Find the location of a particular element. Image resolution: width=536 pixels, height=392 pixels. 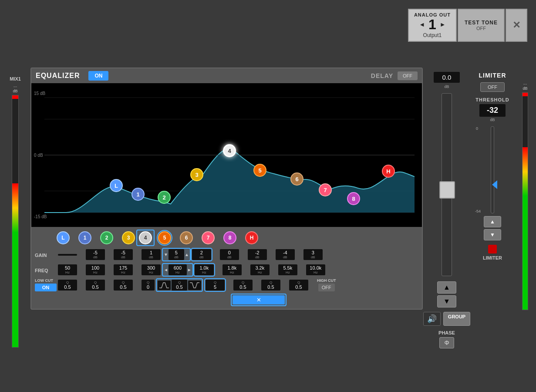

eq-node-L: L is located at coordinates (116, 186).